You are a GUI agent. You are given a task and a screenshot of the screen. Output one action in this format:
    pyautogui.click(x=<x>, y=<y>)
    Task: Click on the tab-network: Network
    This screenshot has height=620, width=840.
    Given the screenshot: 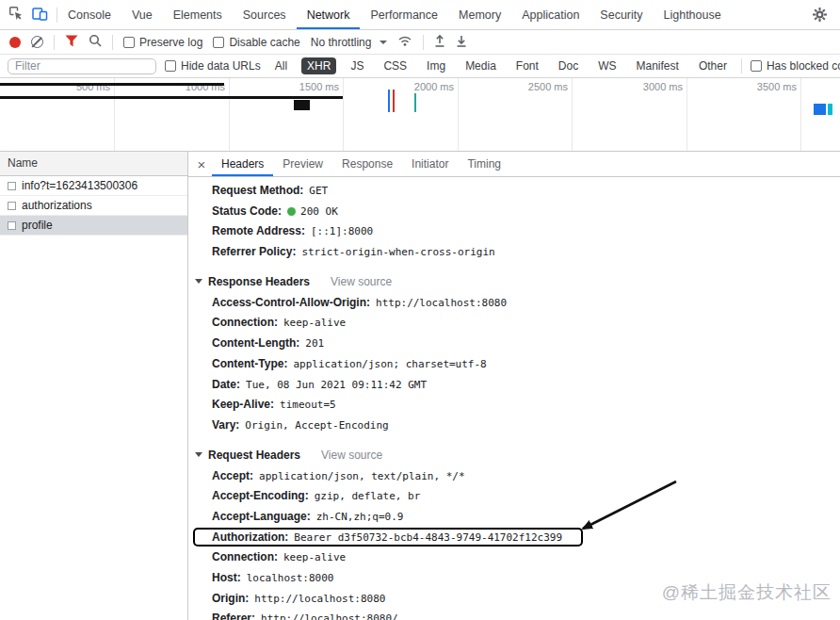 What is the action you would take?
    pyautogui.click(x=329, y=15)
    